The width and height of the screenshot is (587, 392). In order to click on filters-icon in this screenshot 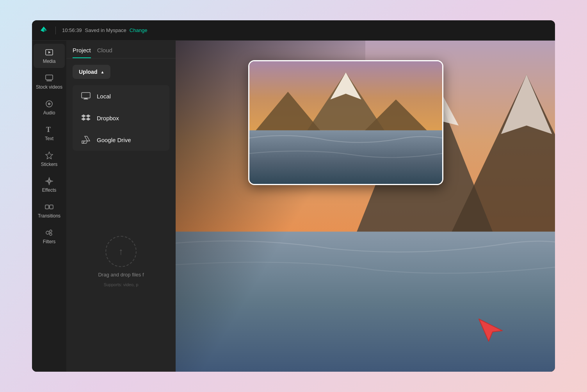, I will do `click(49, 233)`.